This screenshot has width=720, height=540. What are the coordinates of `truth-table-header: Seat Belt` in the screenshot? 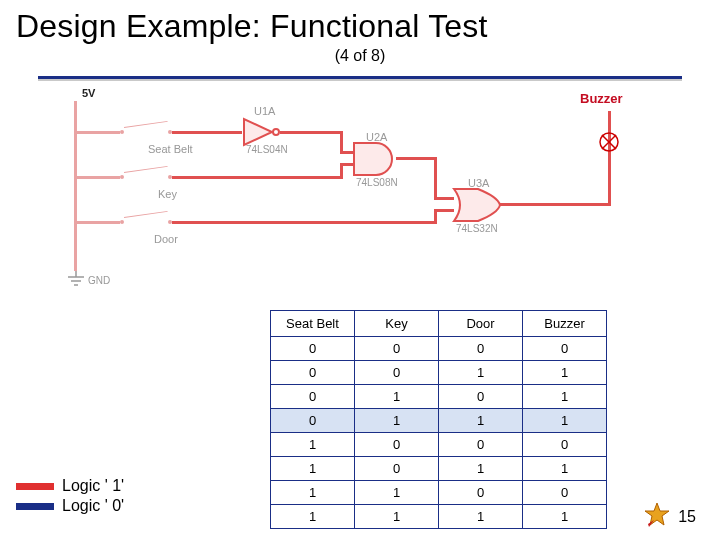 It's located at (313, 324).